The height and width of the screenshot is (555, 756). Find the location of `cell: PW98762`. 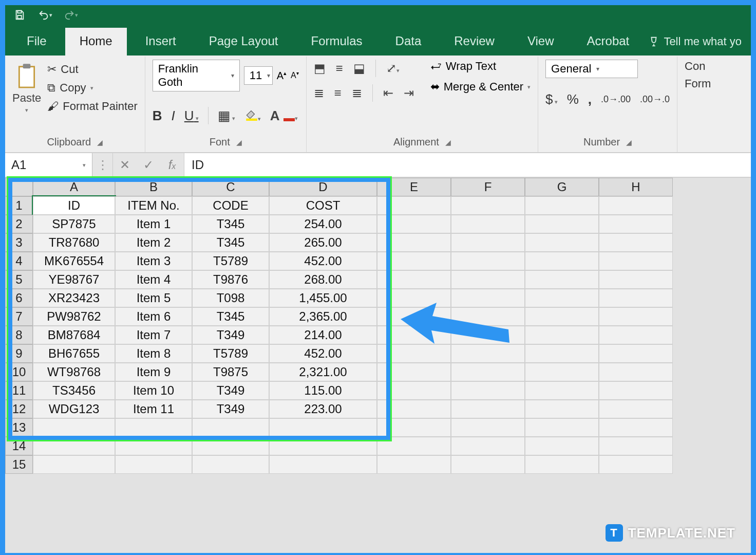

cell: PW98762 is located at coordinates (74, 317).